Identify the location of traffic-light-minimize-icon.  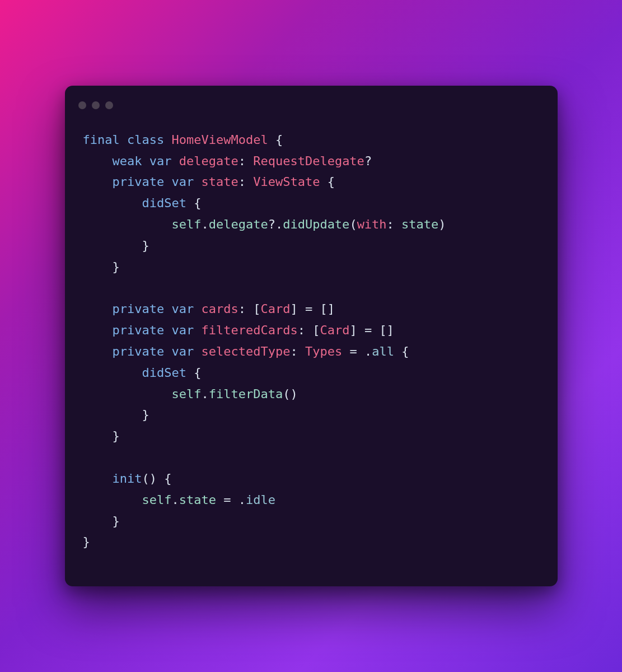
(96, 105).